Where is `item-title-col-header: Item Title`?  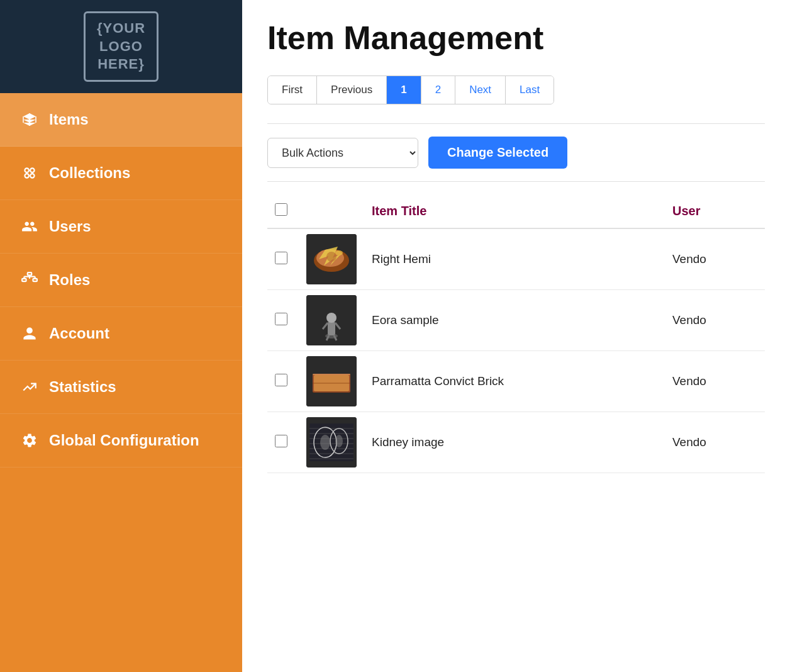 item-title-col-header: Item Title is located at coordinates (515, 211).